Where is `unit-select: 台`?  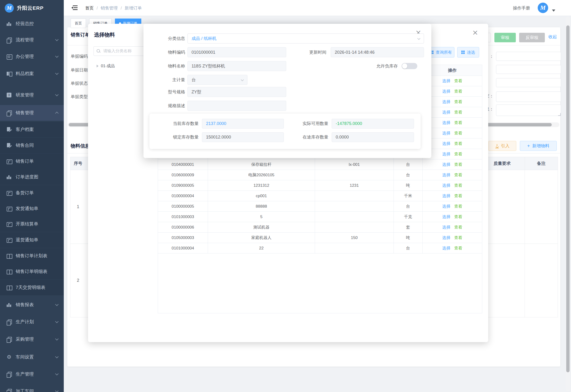
unit-select: 台 is located at coordinates (217, 80).